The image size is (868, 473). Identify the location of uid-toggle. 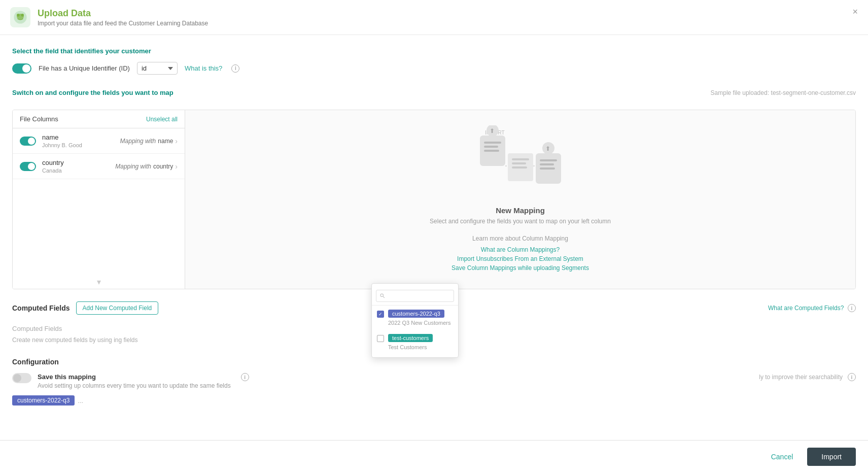
(22, 69).